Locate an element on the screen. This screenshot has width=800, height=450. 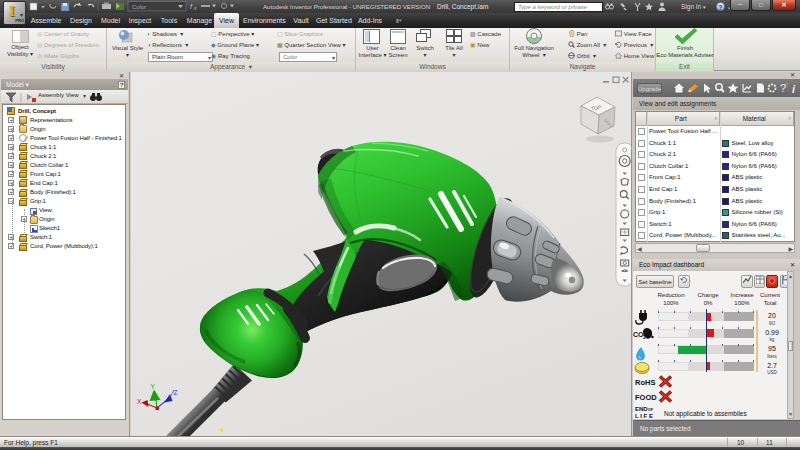
svg-text: Z is located at coordinates (176, 392).